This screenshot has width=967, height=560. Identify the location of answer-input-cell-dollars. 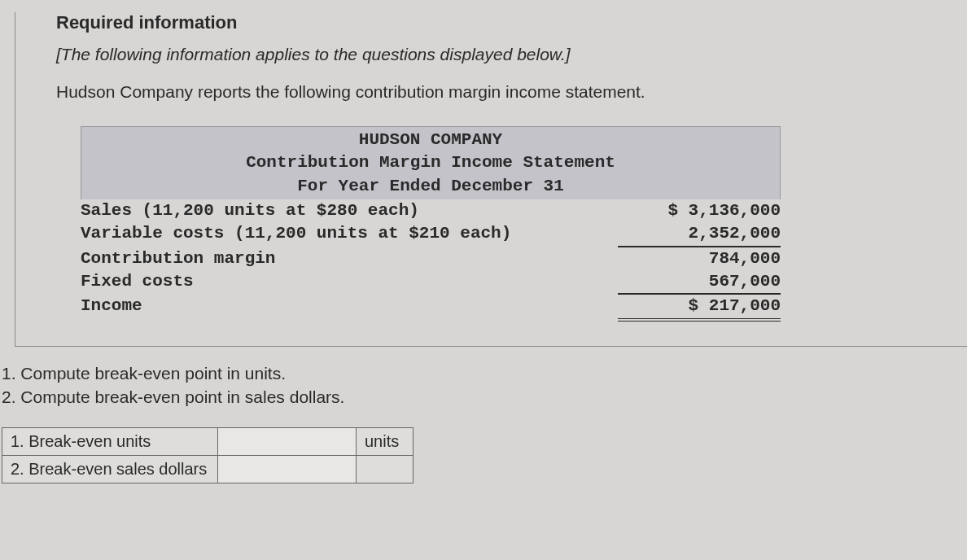
(287, 469).